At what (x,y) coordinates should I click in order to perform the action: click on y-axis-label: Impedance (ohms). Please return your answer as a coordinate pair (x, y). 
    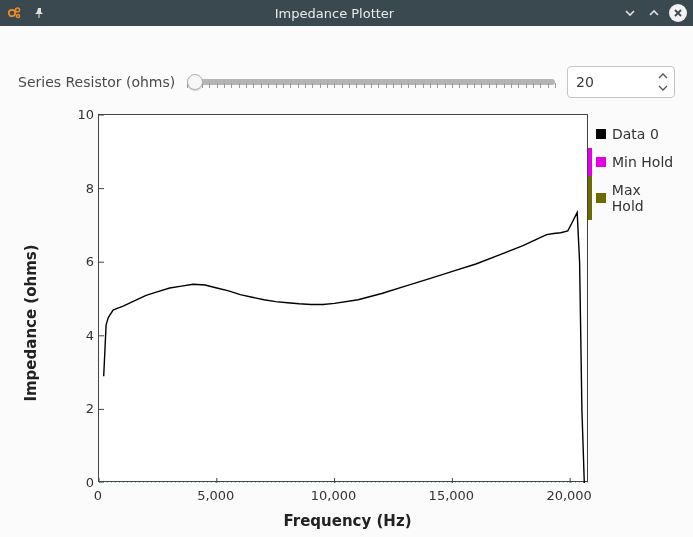
    Looking at the image, I should click on (31, 323).